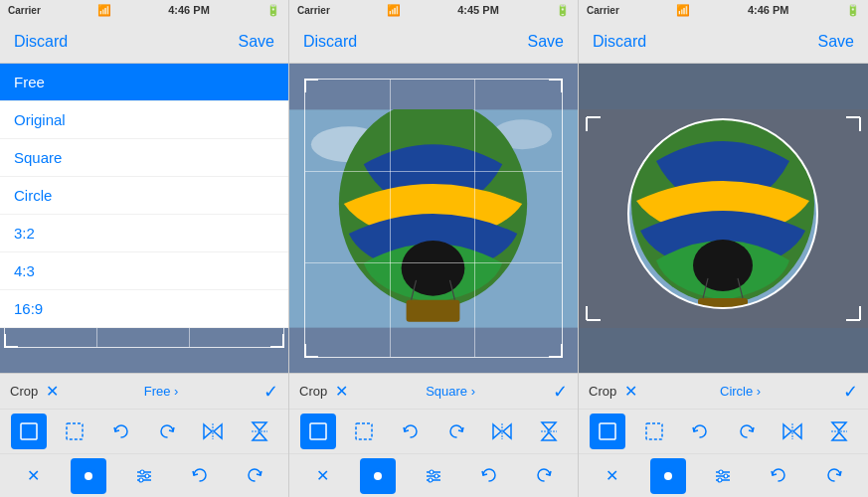 The image size is (868, 497). I want to click on dropdown-item-free: Free, so click(144, 83).